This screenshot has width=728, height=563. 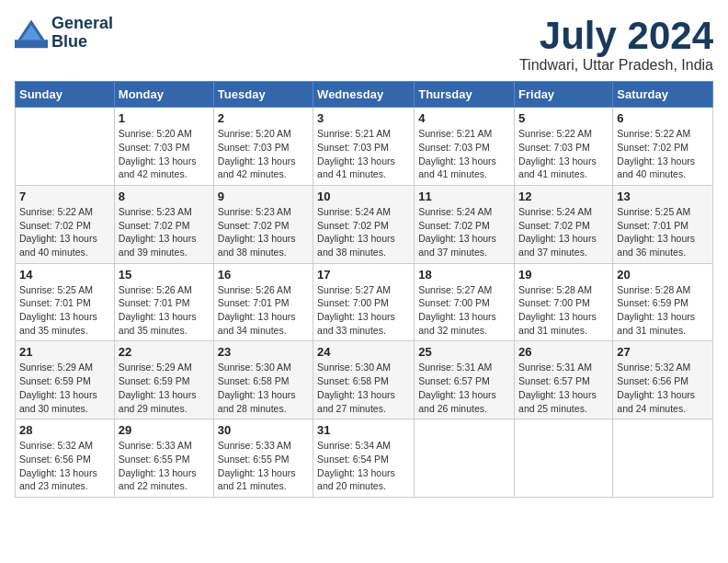 I want to click on calendar-week-row: 21Sunrise: 5:29 AMSunset: 6:59 PMDayligh…, so click(x=364, y=381).